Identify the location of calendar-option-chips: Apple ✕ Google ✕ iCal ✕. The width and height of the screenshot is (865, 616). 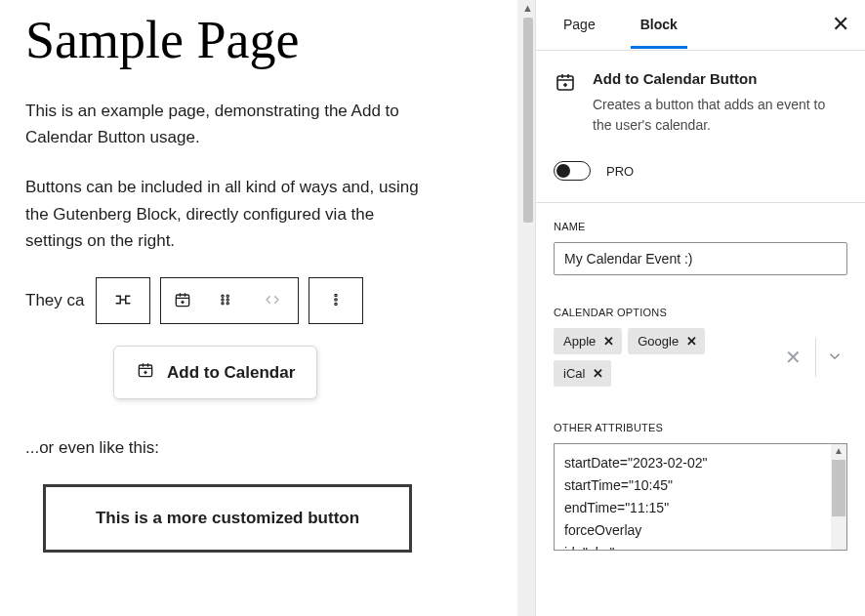
(665, 357).